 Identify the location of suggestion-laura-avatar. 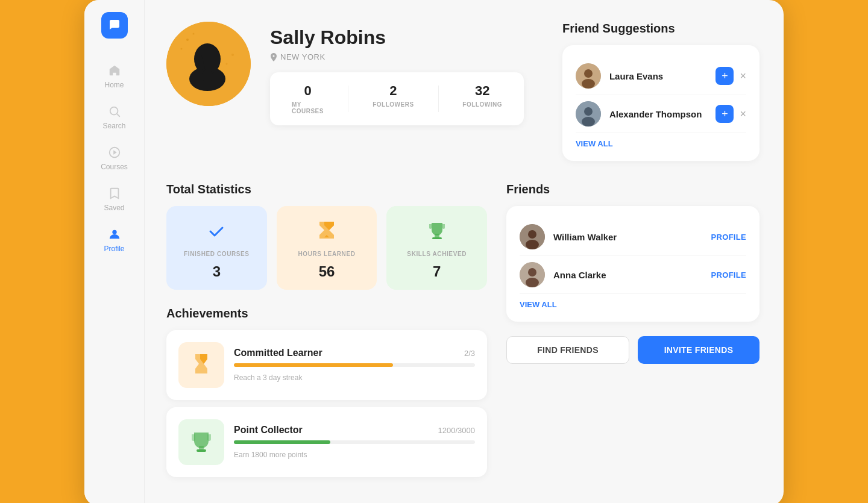
(588, 76).